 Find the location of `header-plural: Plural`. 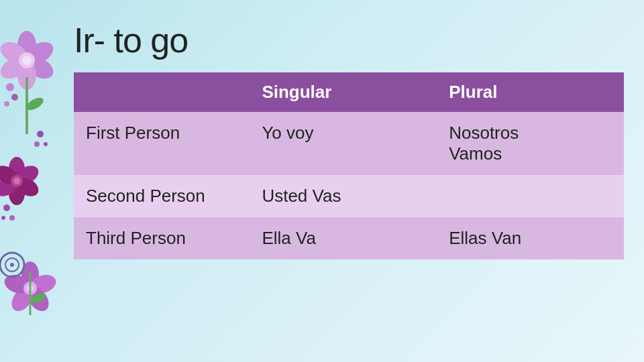

header-plural: Plural is located at coordinates (530, 93).